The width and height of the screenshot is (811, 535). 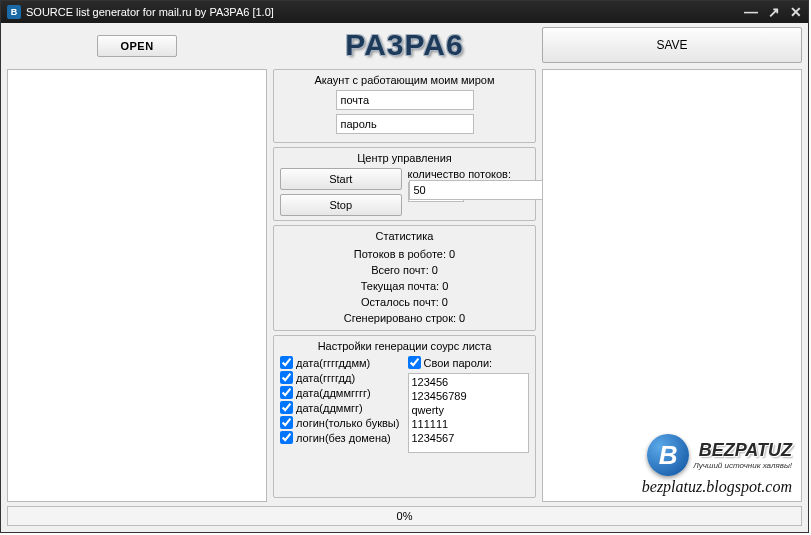 I want to click on threads-label: количество потоков:, so click(x=469, y=174).